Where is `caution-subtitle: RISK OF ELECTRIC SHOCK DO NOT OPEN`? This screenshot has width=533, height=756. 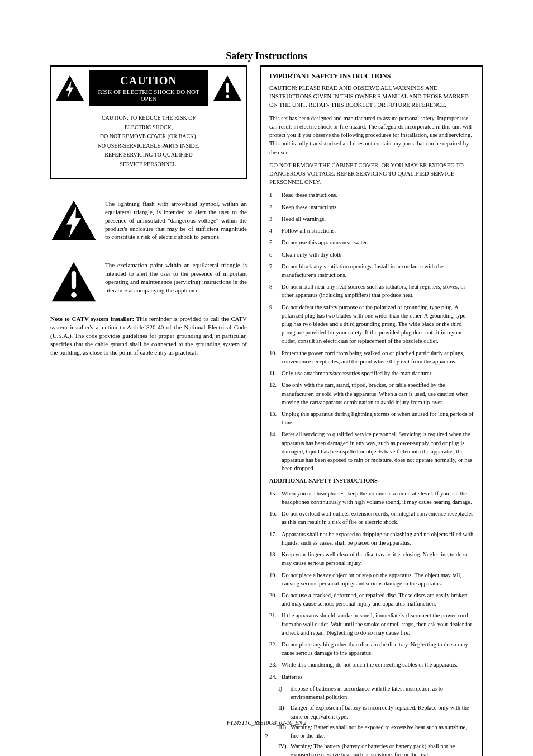
caution-subtitle: RISK OF ELECTRIC SHOCK DO NOT OPEN is located at coordinates (149, 95).